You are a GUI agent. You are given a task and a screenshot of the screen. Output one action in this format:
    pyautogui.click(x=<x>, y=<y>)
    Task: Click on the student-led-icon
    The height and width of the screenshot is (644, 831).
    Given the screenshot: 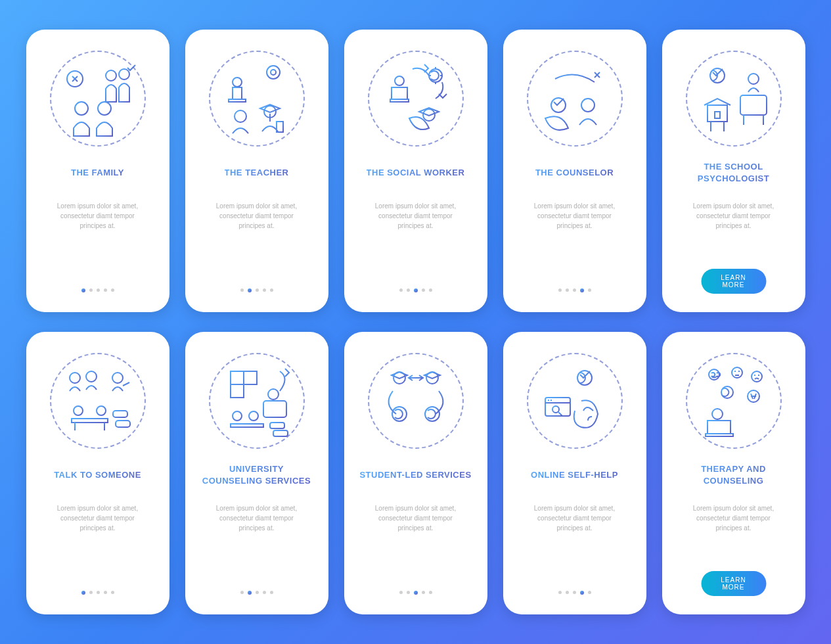 What is the action you would take?
    pyautogui.click(x=416, y=401)
    